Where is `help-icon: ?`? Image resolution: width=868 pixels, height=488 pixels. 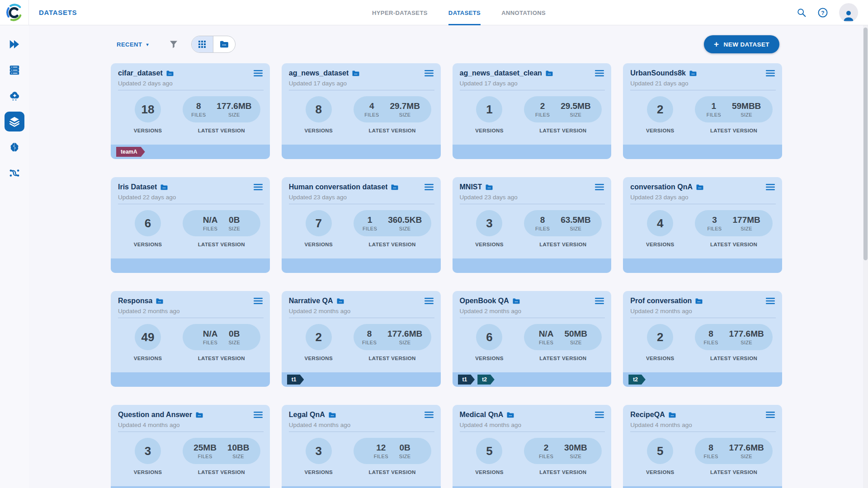
help-icon: ? is located at coordinates (823, 13).